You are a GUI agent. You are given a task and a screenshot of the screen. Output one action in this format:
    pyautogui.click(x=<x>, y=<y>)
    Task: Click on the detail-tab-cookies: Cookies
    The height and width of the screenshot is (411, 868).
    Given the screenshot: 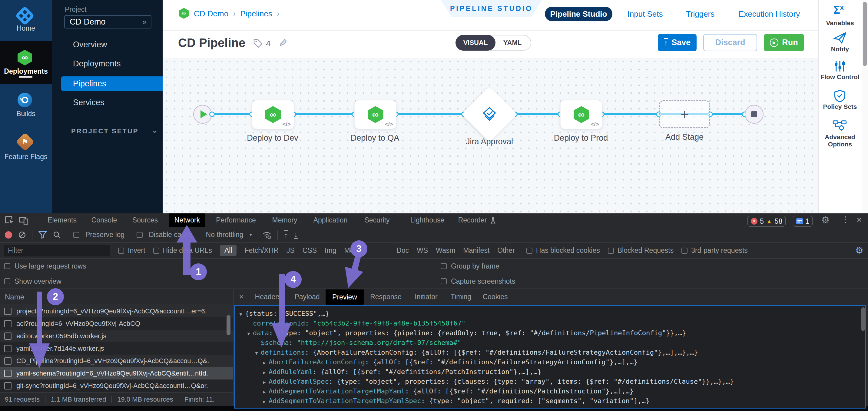 What is the action you would take?
    pyautogui.click(x=495, y=297)
    